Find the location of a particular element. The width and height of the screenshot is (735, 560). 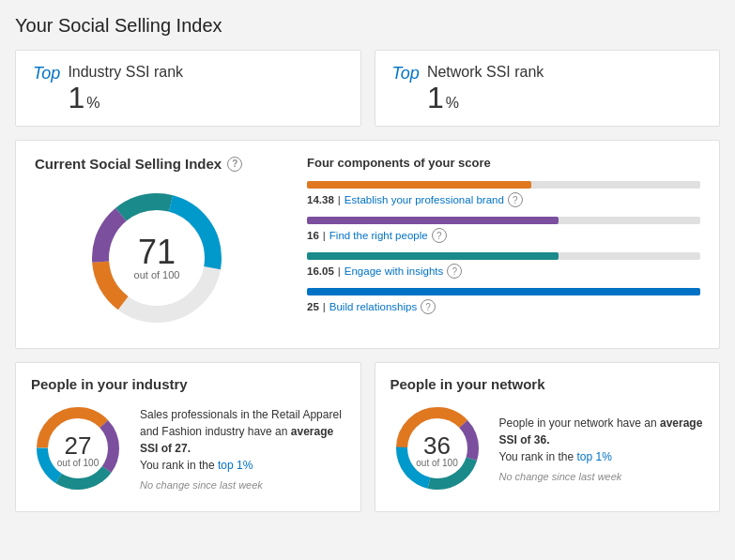

network-people-card: People in your network 36 out of 100 is located at coordinates (548, 437).